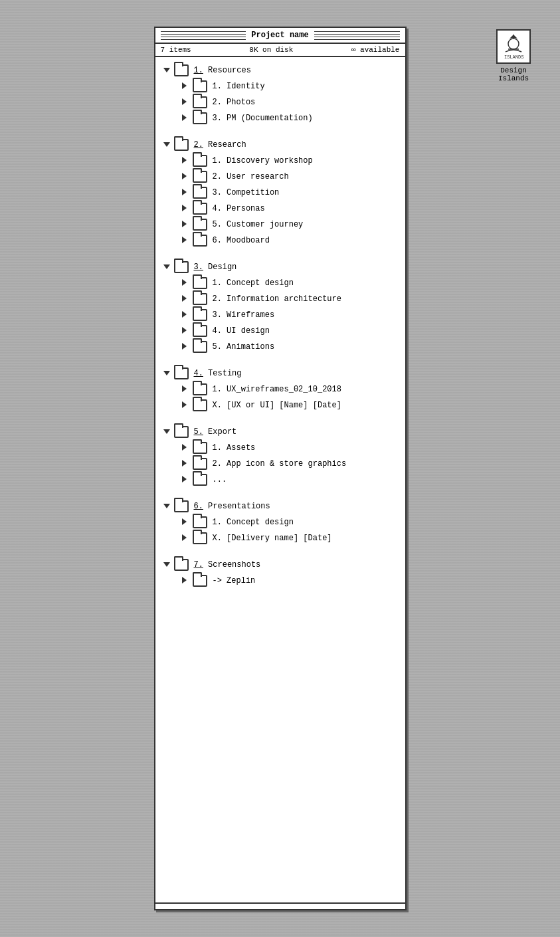  What do you see at coordinates (258, 225) in the screenshot?
I see `folder-label-customer-journey: 5. Customer journey` at bounding box center [258, 225].